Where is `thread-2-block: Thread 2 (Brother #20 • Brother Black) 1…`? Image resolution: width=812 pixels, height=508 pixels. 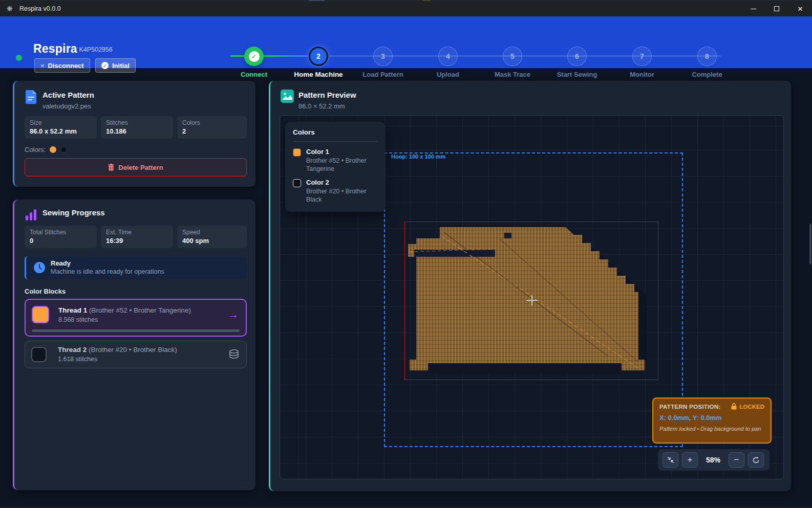
thread-2-block: Thread 2 (Brother #20 • Brother Black) 1… is located at coordinates (136, 355).